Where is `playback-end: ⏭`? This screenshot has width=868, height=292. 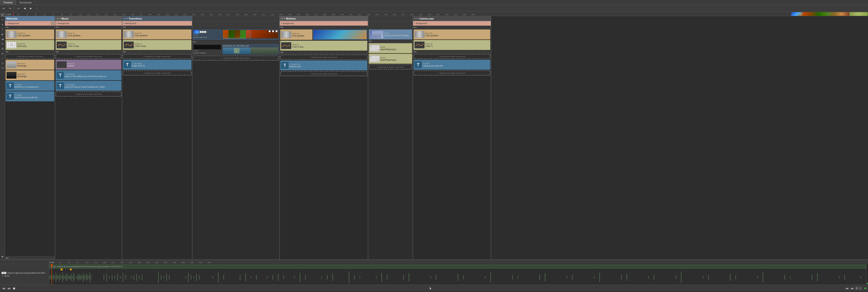
playback-end: ⏭ is located at coordinates (852, 288).